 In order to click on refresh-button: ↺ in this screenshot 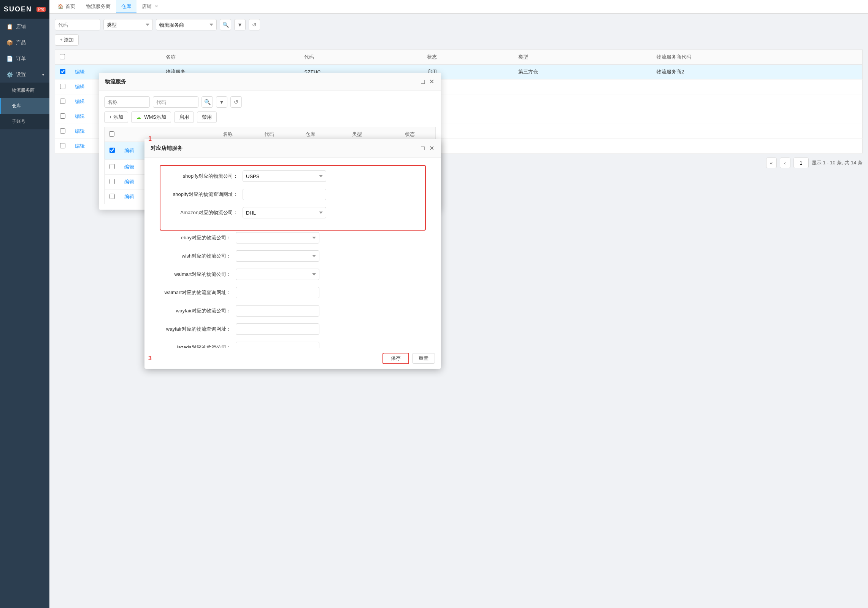, I will do `click(254, 25)`.